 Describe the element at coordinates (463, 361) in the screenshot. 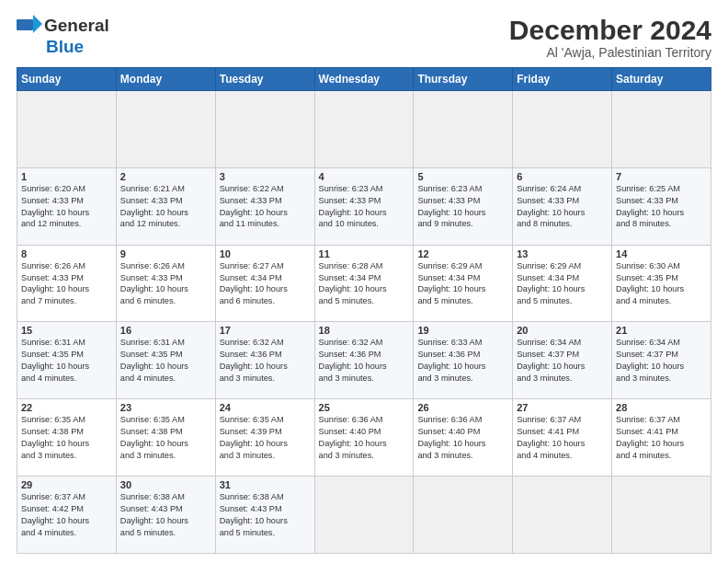

I see `day-info: Sunrise: 6:33 AMSunset: 4:36 PMDaylight:…` at that location.